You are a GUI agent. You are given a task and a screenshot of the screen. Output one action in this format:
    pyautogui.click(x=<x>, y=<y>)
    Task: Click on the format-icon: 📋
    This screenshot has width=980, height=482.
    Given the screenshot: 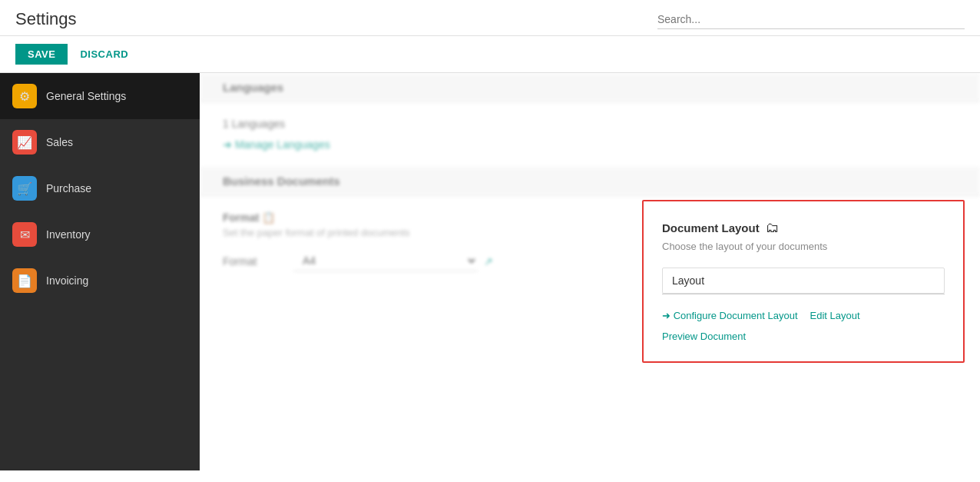 What is the action you would take?
    pyautogui.click(x=269, y=218)
    